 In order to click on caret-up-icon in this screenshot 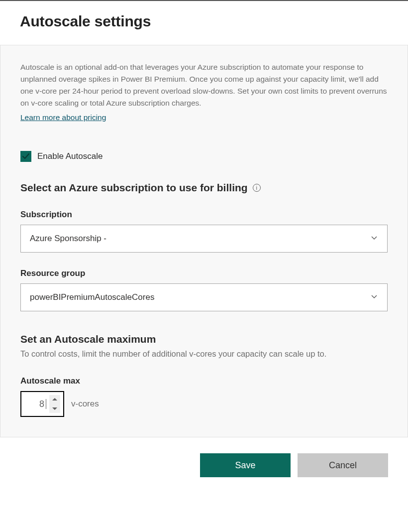, I will do `click(55, 399)`.